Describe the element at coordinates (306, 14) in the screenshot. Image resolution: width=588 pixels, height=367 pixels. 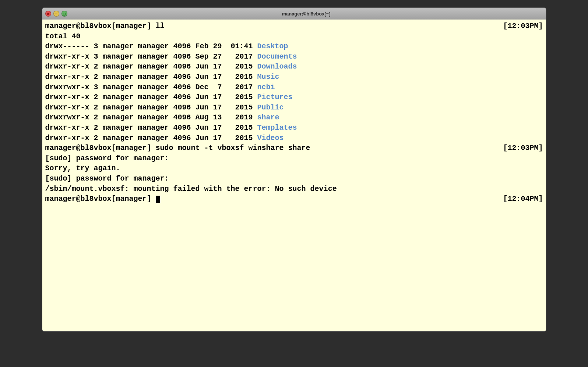
I see `window-title: manager@bl8vbox[~]` at that location.